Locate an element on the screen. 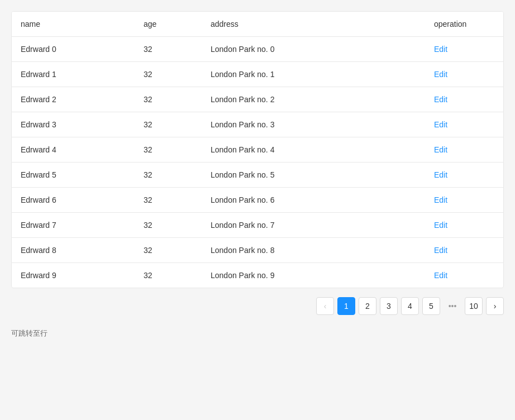 This screenshot has width=515, height=420. table-row: Edrward 032London Park no. 0Edit is located at coordinates (258, 49).